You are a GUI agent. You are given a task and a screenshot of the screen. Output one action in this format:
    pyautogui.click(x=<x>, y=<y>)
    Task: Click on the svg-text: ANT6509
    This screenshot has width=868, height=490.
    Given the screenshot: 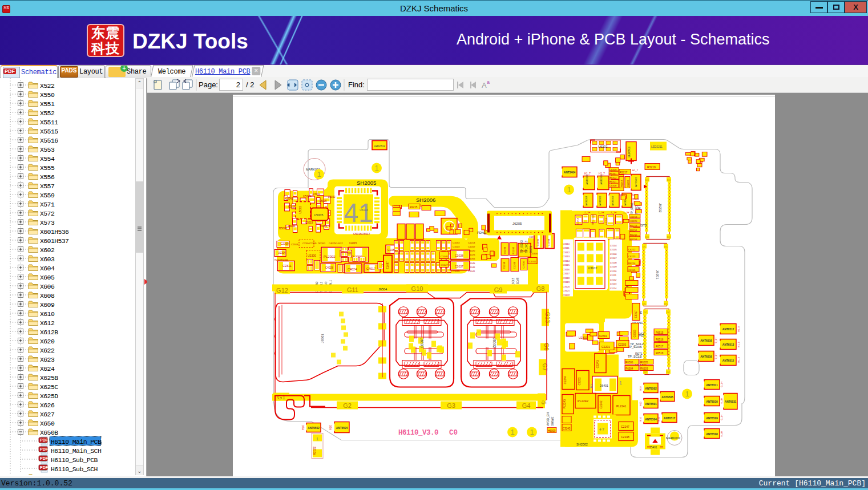 What is the action you would take?
    pyautogui.click(x=712, y=419)
    